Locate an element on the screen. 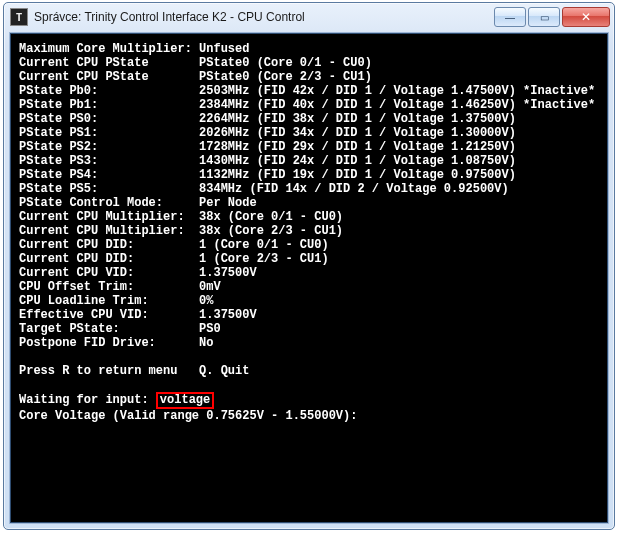 This screenshot has height=535, width=620. minimize-button: — is located at coordinates (510, 17).